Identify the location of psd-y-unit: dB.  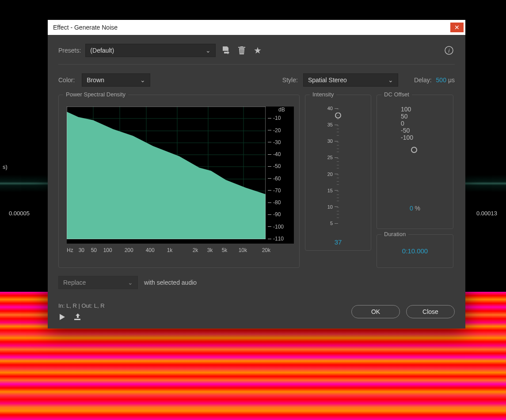
(282, 110).